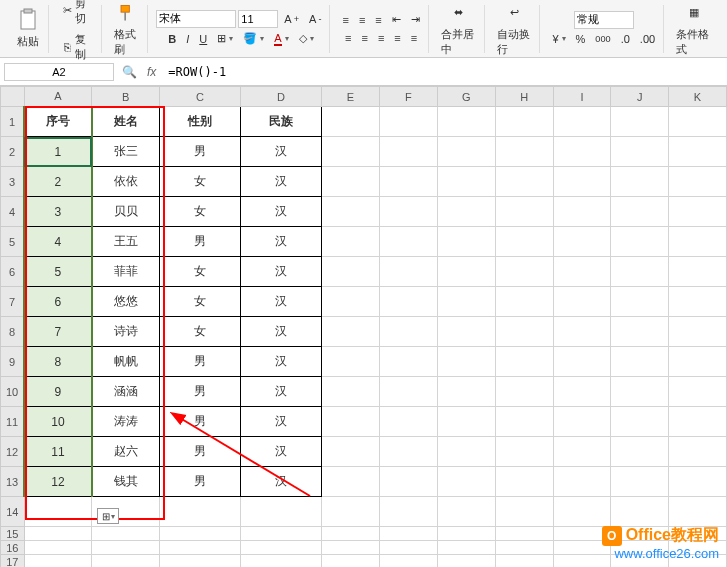 This screenshot has height=567, width=727. What do you see at coordinates (200, 272) in the screenshot?
I see `cell-sex: 女` at bounding box center [200, 272].